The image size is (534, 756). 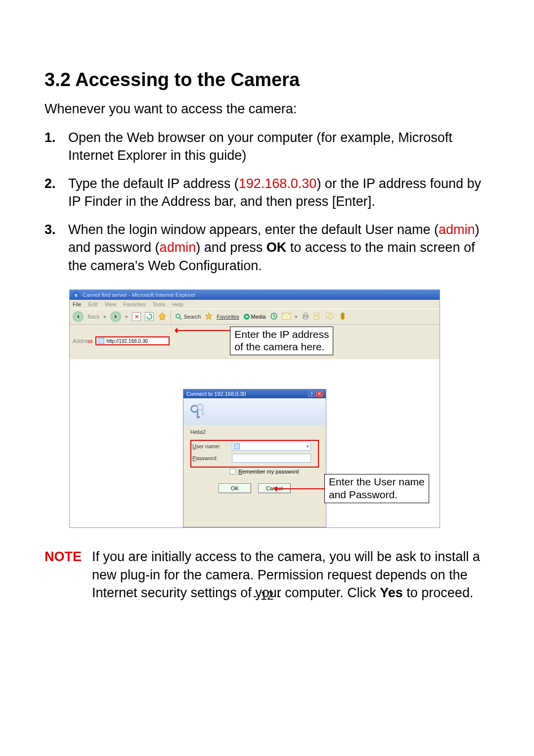 I want to click on menu-edit: Edit, so click(x=93, y=304).